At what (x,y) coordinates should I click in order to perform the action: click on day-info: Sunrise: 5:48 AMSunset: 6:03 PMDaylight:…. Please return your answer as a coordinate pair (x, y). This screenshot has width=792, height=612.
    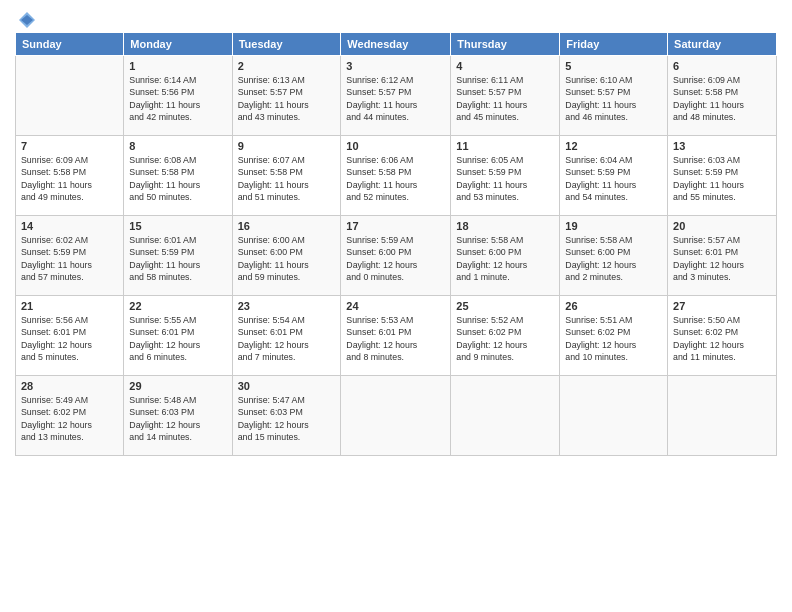
    Looking at the image, I should click on (178, 418).